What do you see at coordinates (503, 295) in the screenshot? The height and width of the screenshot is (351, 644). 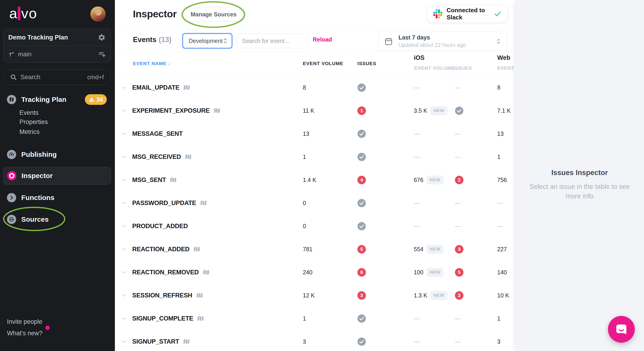 I see `web-event-volume: 10 K` at bounding box center [503, 295].